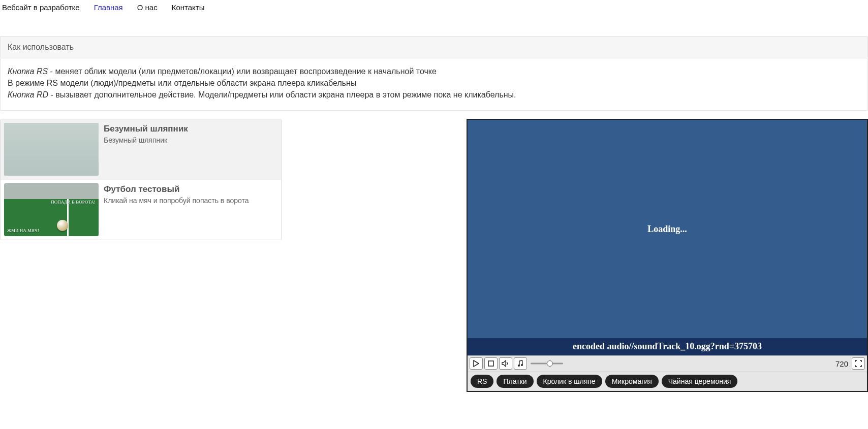 This screenshot has width=868, height=429. What do you see at coordinates (282, 94) in the screenshot?
I see `howto-line-3-rest: - вызывает дополнительное действие. Моде…` at bounding box center [282, 94].